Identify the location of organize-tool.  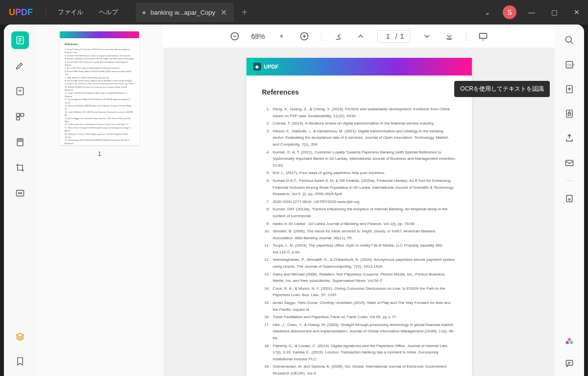
(20, 117).